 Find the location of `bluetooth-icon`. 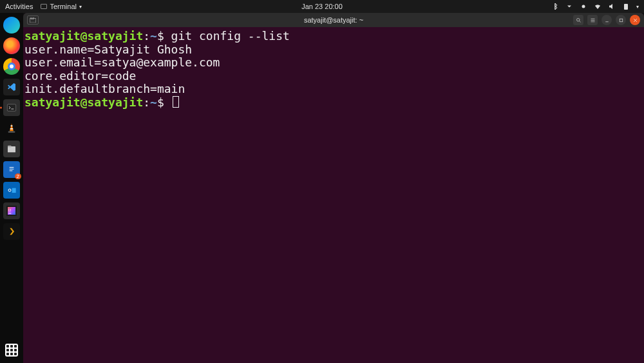

bluetooth-icon is located at coordinates (555, 6).